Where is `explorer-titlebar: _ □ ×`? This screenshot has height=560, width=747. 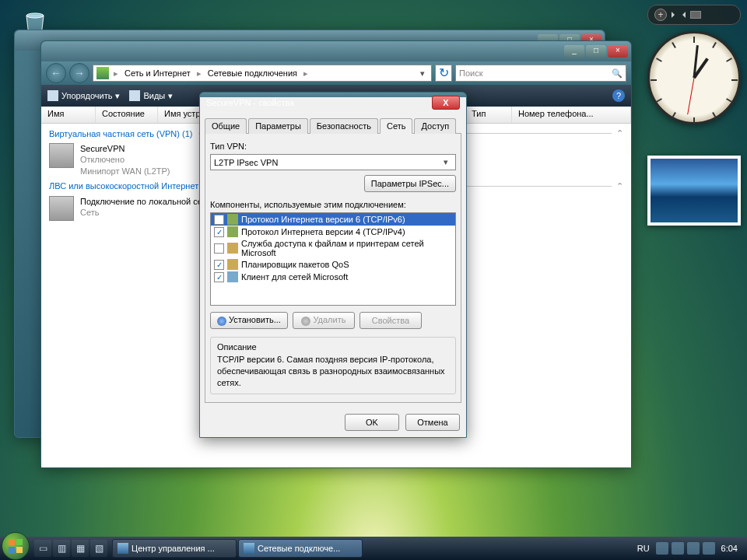
explorer-titlebar: _ □ × is located at coordinates (336, 51).